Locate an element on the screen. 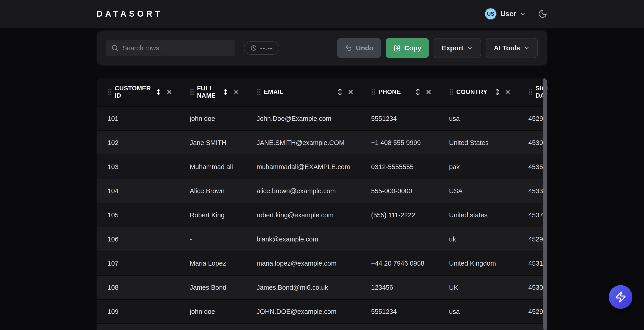  cell-signup_date: 4533 is located at coordinates (532, 191).